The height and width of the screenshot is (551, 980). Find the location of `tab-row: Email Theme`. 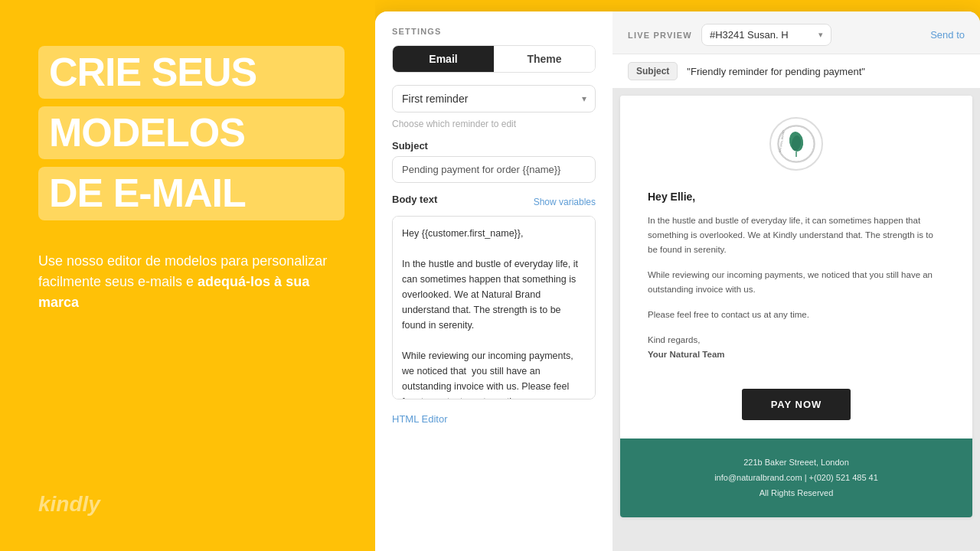

tab-row: Email Theme is located at coordinates (494, 59).